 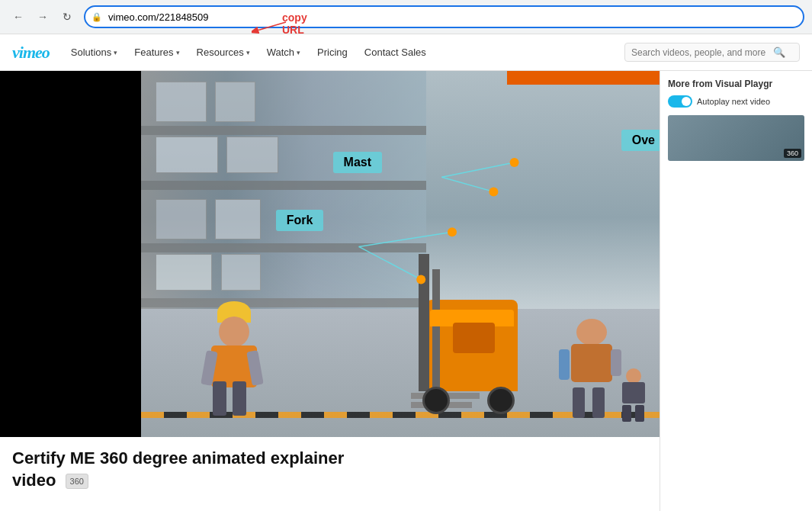 I want to click on nav-resources: Resources ▾, so click(x=223, y=52).